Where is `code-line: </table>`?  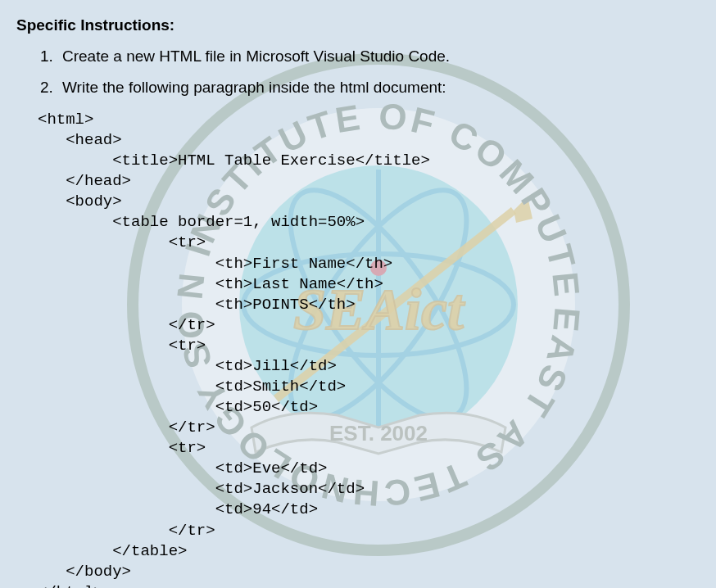 code-line: </table> is located at coordinates (112, 551).